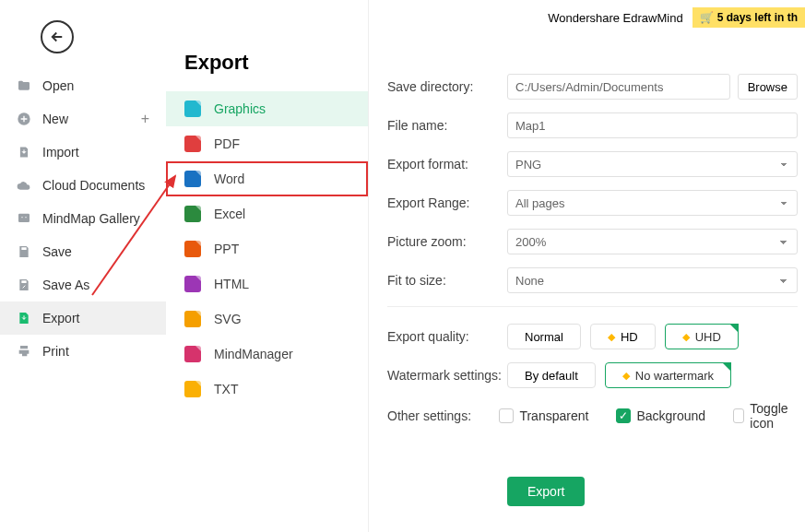 This screenshot has width=805, height=532. What do you see at coordinates (24, 351) in the screenshot?
I see `print-icon` at bounding box center [24, 351].